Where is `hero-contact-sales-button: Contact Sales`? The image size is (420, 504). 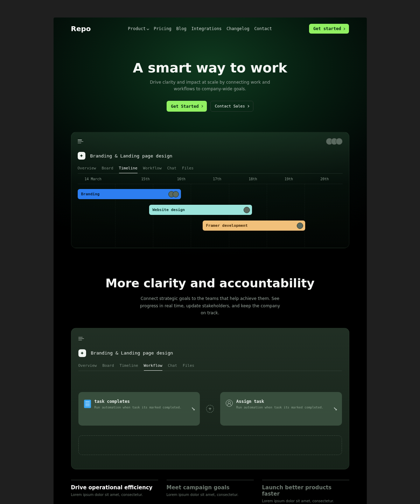 hero-contact-sales-button: Contact Sales is located at coordinates (232, 106).